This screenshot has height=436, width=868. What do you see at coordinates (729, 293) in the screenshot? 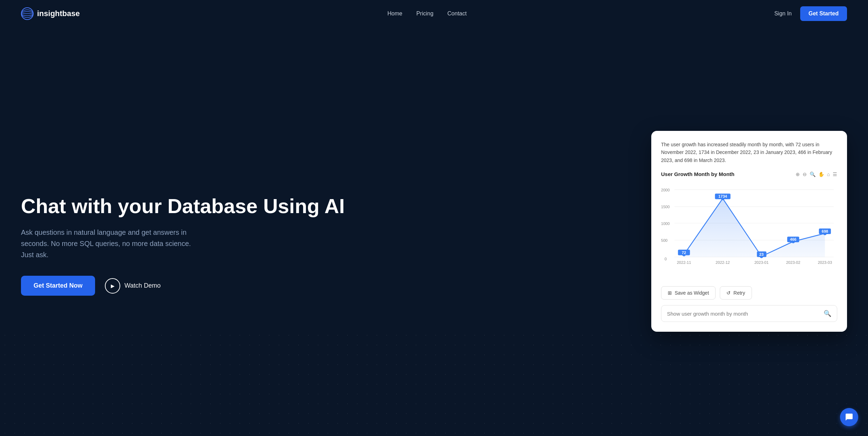
I see `retry-icon: ↺` at bounding box center [729, 293].